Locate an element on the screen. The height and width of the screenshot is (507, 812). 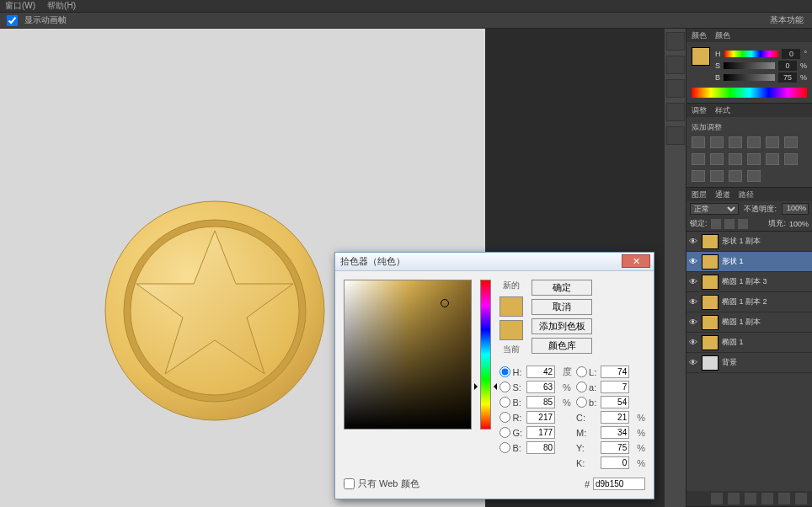
show-anim-checkbox is located at coordinates (12, 20).